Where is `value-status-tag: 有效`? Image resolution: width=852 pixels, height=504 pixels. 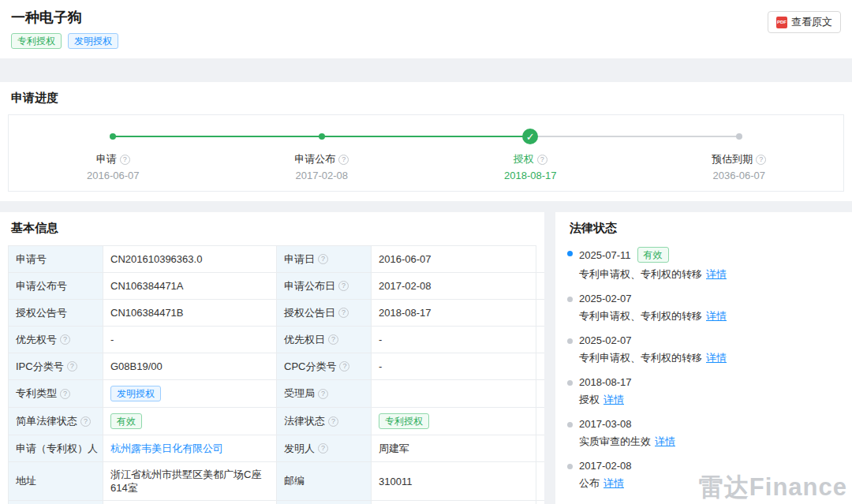 value-status-tag: 有效 is located at coordinates (126, 421).